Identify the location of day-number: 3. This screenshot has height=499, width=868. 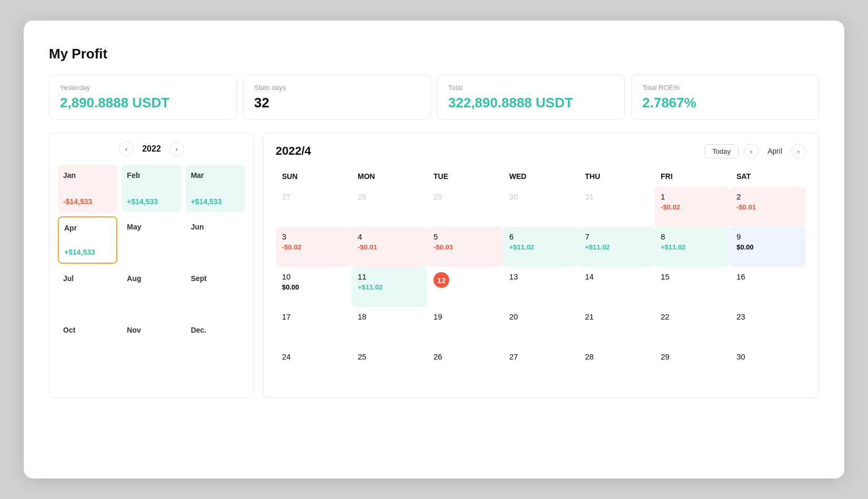
(314, 237).